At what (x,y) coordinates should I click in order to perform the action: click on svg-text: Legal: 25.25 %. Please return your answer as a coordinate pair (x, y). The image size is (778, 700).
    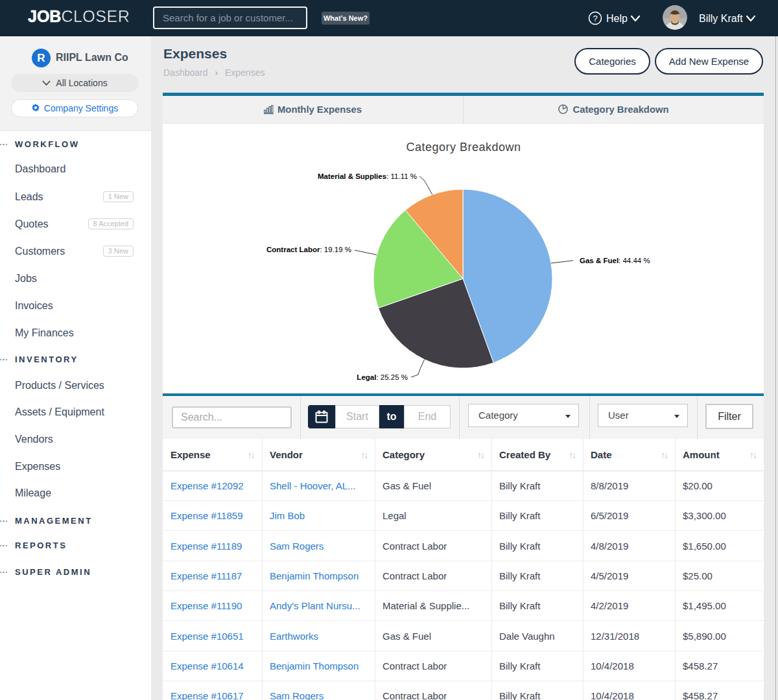
    Looking at the image, I should click on (383, 377).